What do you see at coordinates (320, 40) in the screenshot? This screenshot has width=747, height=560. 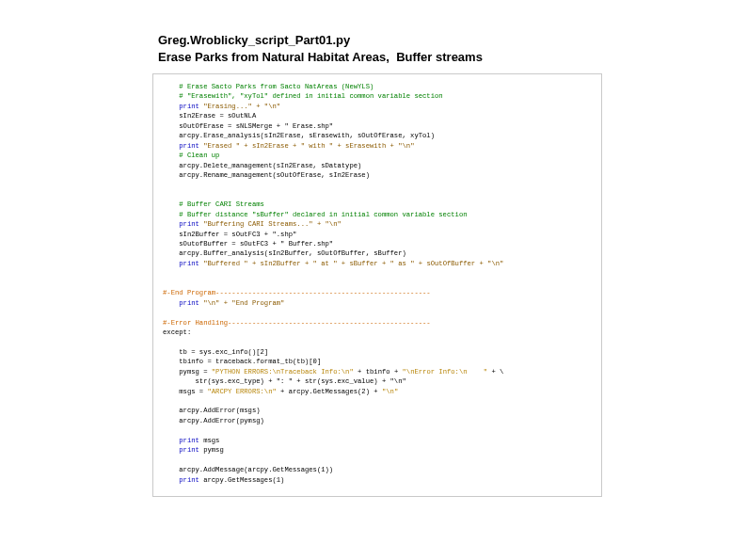 I see `title-line-1: Greg.Wroblicky_script_Part01.py` at bounding box center [320, 40].